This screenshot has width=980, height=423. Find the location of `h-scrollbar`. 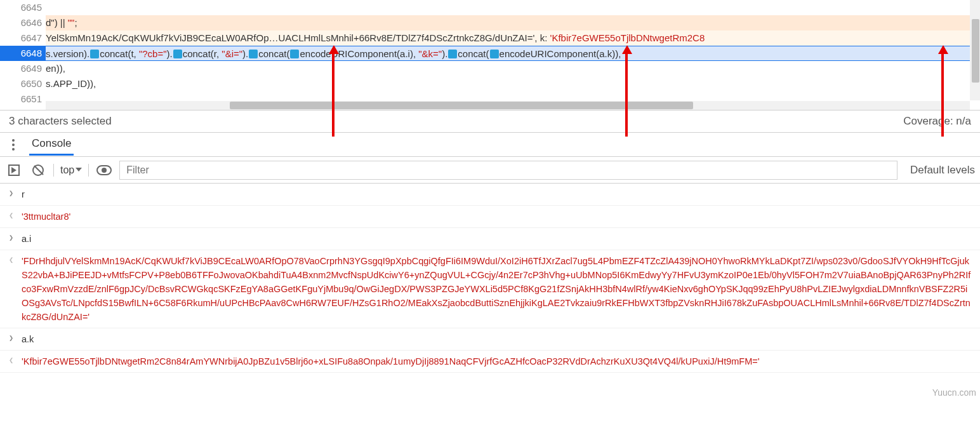

h-scrollbar is located at coordinates (508, 105).